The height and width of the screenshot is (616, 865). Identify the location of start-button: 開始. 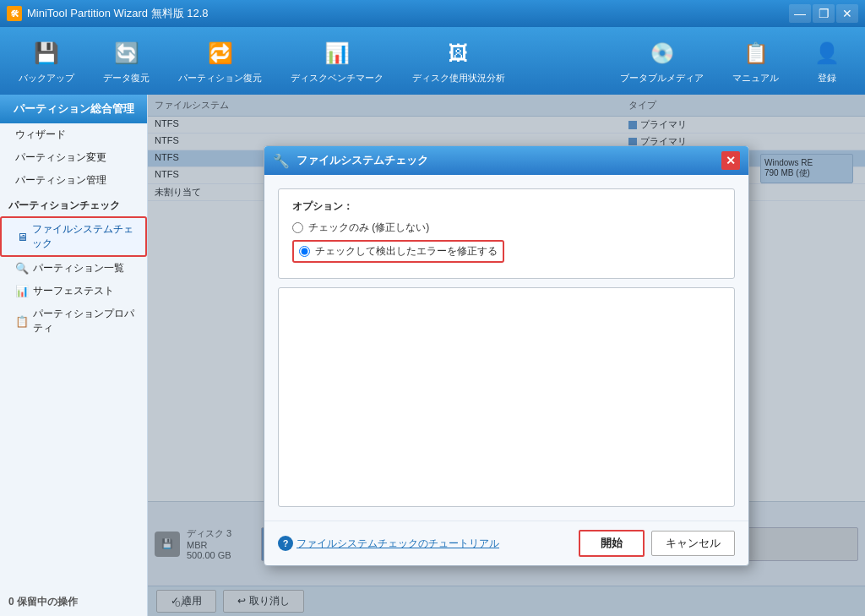
(612, 543).